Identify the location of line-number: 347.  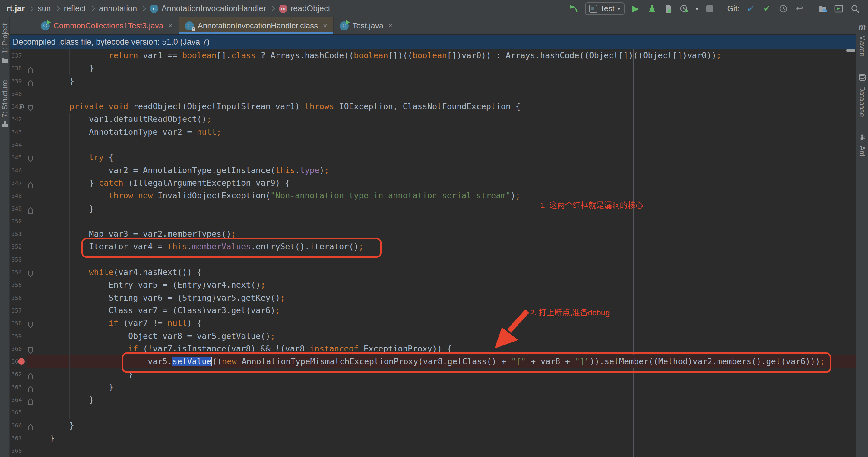
(17, 183).